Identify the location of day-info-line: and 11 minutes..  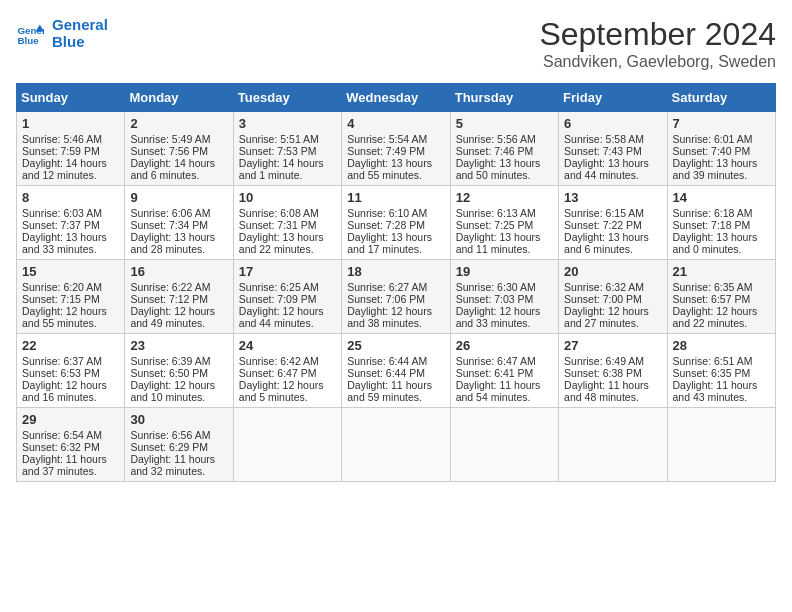
(504, 249).